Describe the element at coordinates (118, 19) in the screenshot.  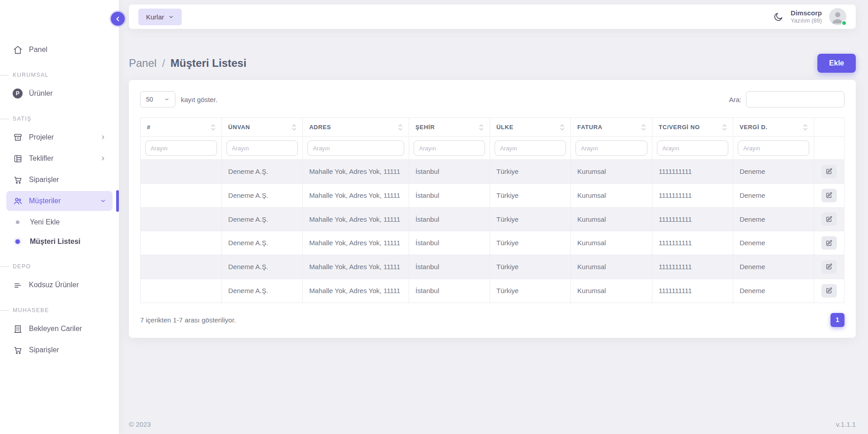
I see `sidebar-collapse-button` at that location.